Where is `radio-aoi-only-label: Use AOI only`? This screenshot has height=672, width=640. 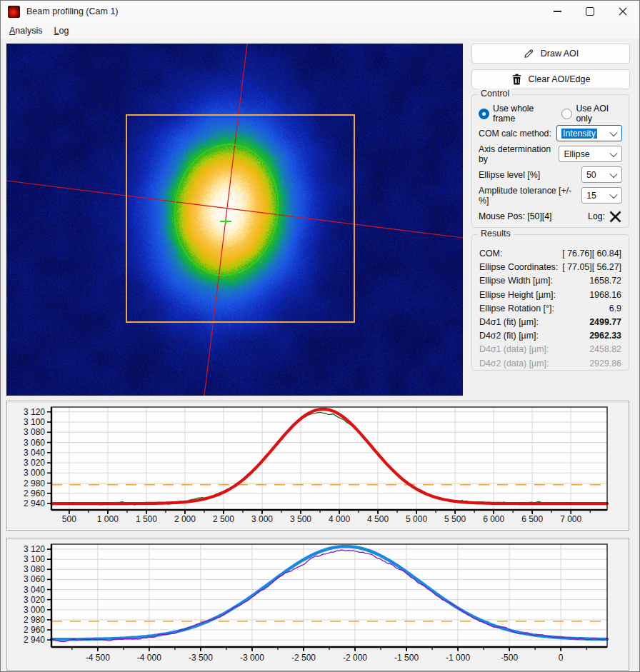 radio-aoi-only-label: Use AOI only is located at coordinates (599, 114).